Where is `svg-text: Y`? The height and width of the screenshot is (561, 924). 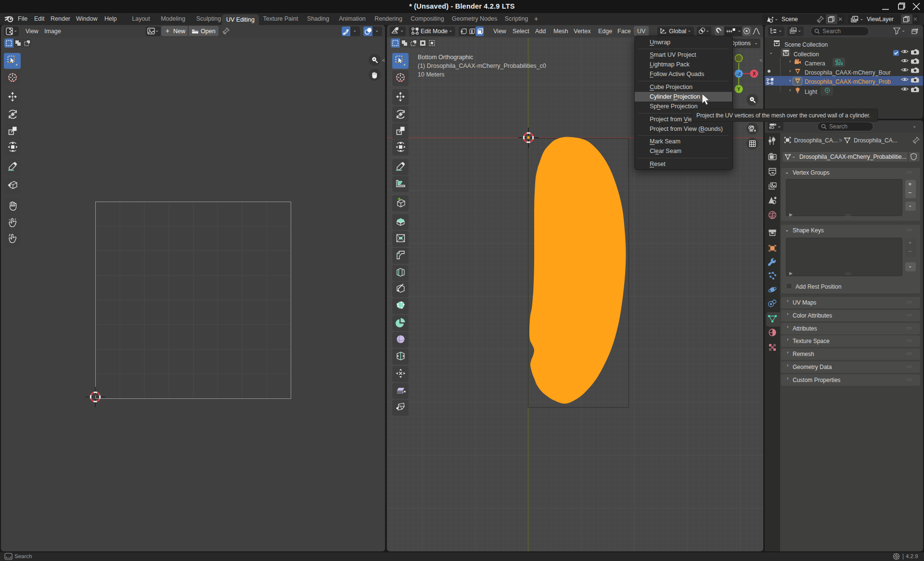
svg-text: Y is located at coordinates (739, 89).